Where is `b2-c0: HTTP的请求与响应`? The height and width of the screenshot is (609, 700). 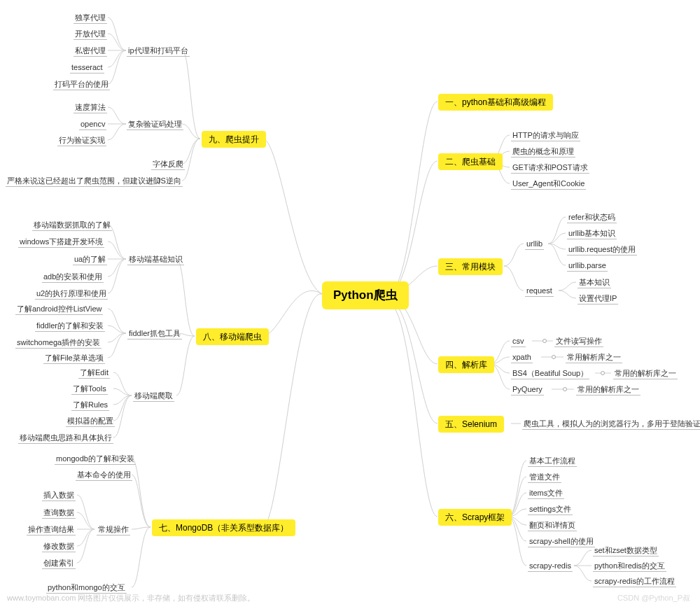 b2-c0: HTTP的请求与响应 is located at coordinates (546, 136).